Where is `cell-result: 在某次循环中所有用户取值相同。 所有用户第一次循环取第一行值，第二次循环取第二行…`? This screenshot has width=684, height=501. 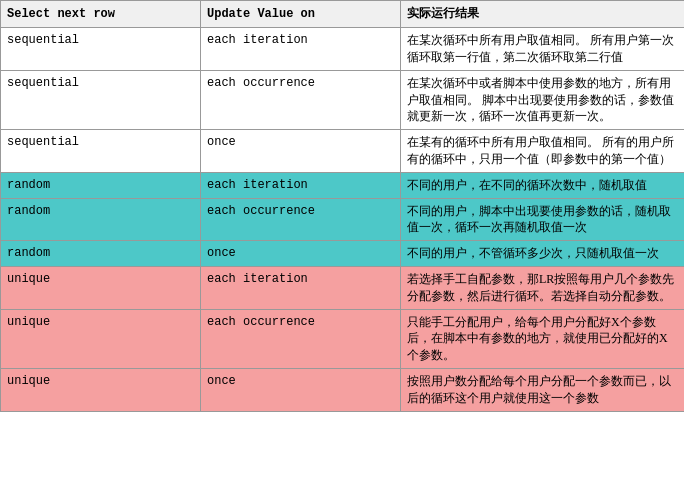
cell-result: 在某次循环中所有用户取值相同。 所有用户第一次循环取第一行值，第二次循环取第二行… is located at coordinates (543, 50).